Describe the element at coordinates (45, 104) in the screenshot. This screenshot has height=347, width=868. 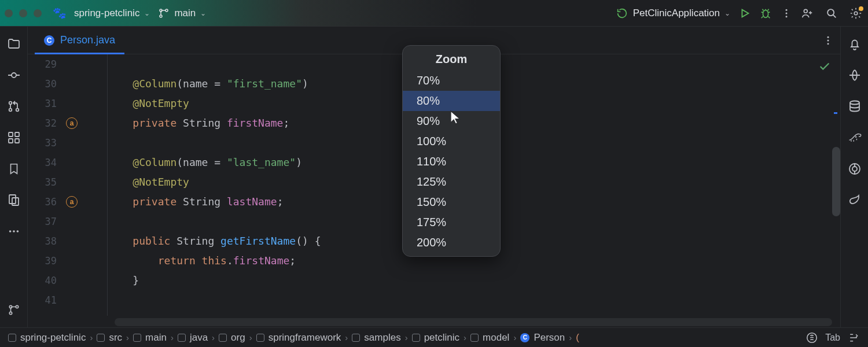
I see `line-number: 31` at that location.